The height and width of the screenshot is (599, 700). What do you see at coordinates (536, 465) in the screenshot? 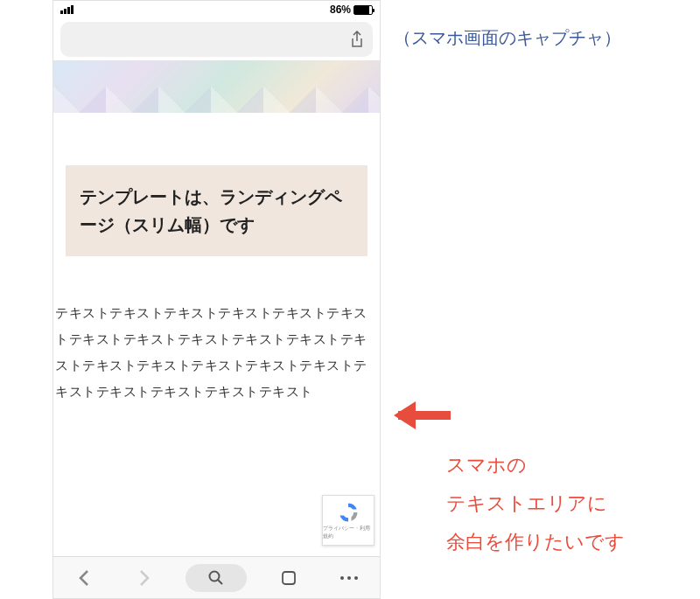
I see `note-line-1: スマホの` at bounding box center [536, 465].